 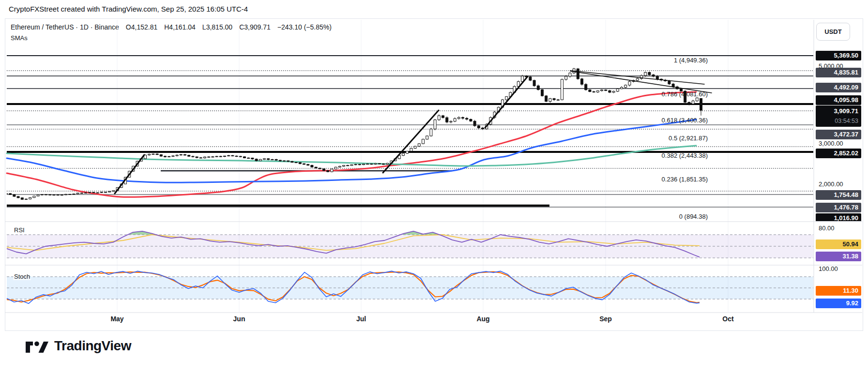 What do you see at coordinates (117, 319) in the screenshot?
I see `time-axis-month-label: May` at bounding box center [117, 319].